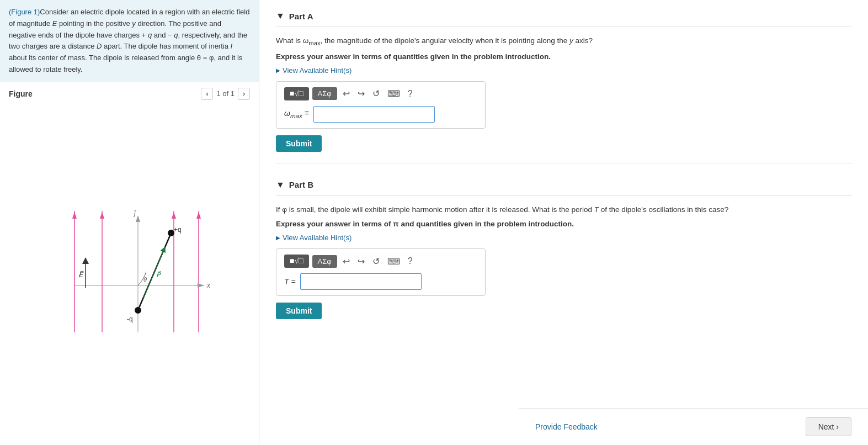 The width and height of the screenshot is (868, 445). What do you see at coordinates (21, 94) in the screenshot?
I see `figure-title: Figure` at bounding box center [21, 94].